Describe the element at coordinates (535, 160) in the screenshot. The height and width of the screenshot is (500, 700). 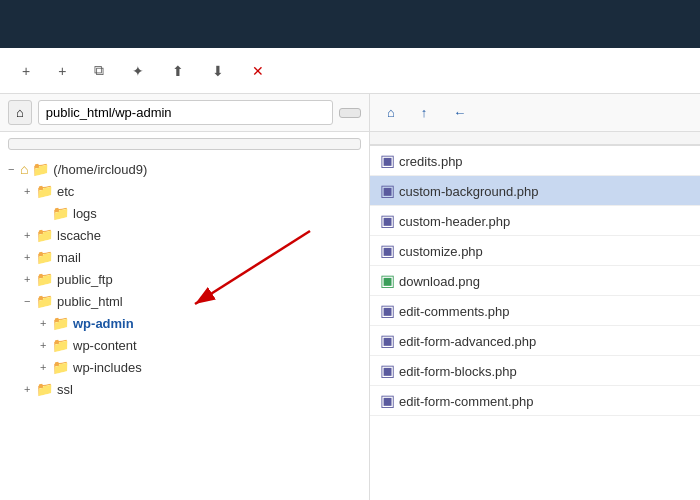
I see `file-name-cell: ▣credits.php` at that location.